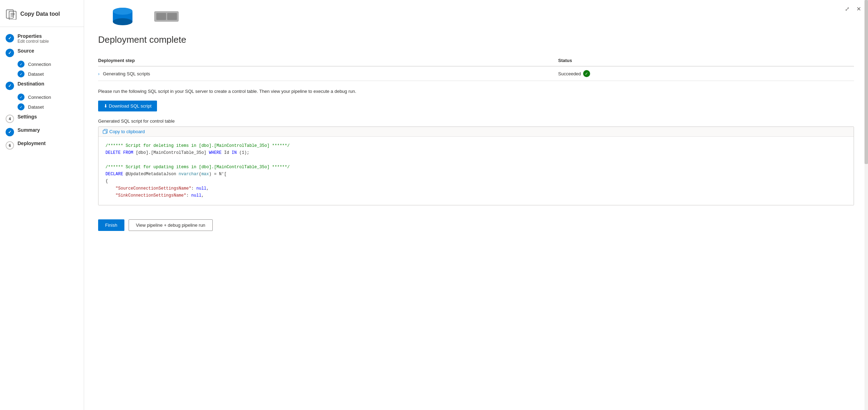 This screenshot has height=410, width=868. I want to click on copy-data-icon, so click(11, 14).